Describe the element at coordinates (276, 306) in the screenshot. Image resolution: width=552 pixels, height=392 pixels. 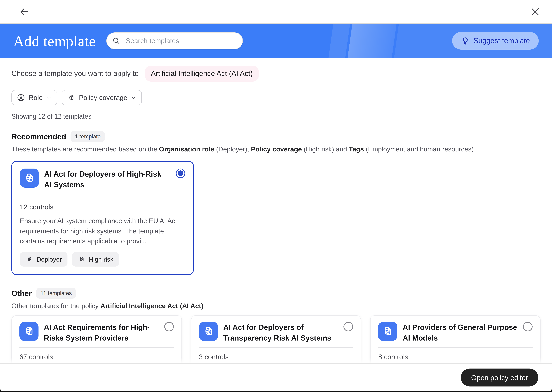
I see `other-note: Other templates for the policy Artificia…` at that location.